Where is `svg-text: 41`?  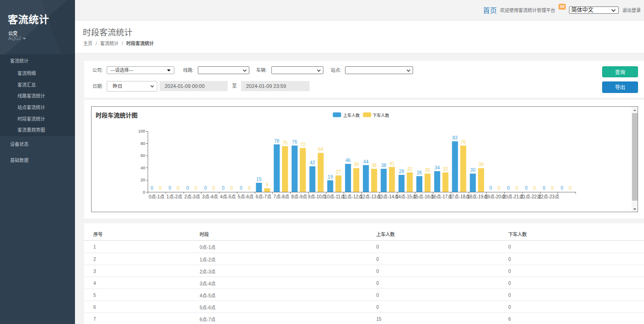
svg-text: 41 is located at coordinates (392, 164).